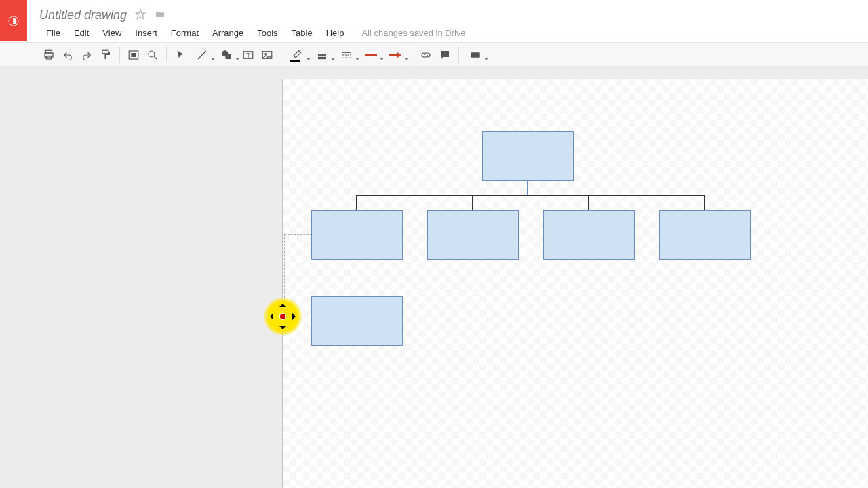 This screenshot has width=868, height=488. What do you see at coordinates (83, 15) in the screenshot?
I see `document-title: Untitled drawing` at bounding box center [83, 15].